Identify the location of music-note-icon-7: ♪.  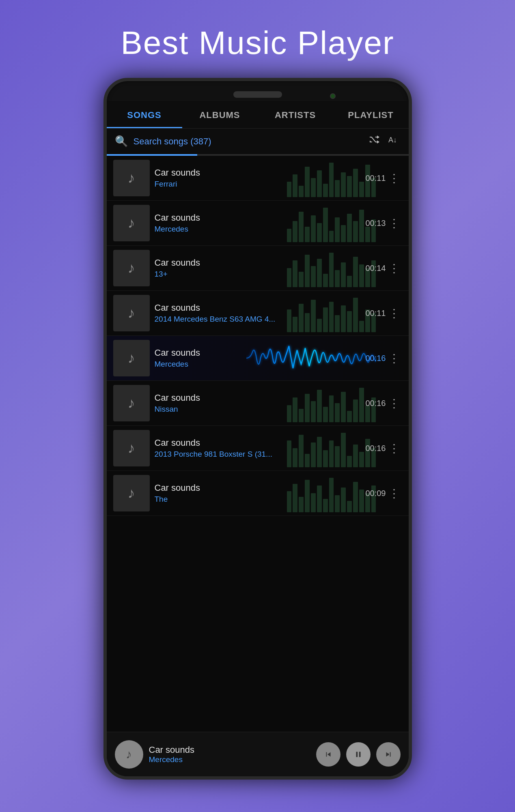
(131, 448).